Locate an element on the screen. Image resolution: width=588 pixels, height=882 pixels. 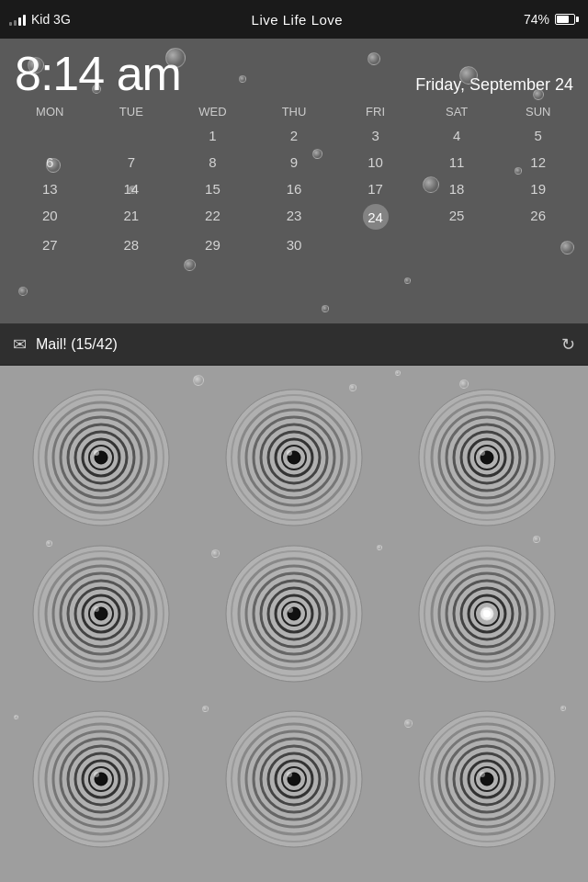
calendar-day: 23 is located at coordinates (294, 217).